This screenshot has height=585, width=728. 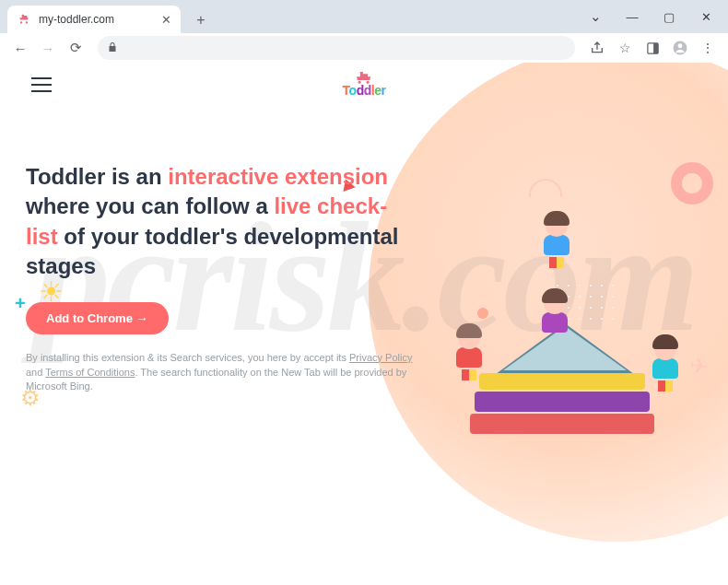 I want to click on book-yellow, so click(x=562, y=381).